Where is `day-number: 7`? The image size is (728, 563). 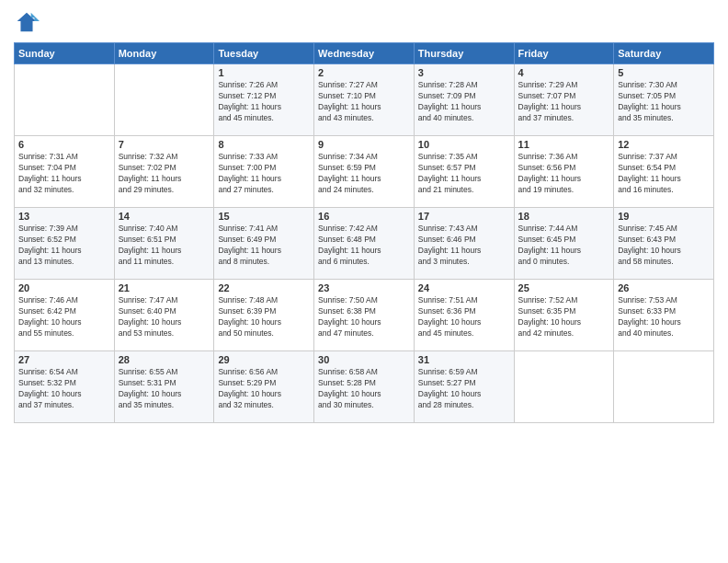 day-number: 7 is located at coordinates (165, 144).